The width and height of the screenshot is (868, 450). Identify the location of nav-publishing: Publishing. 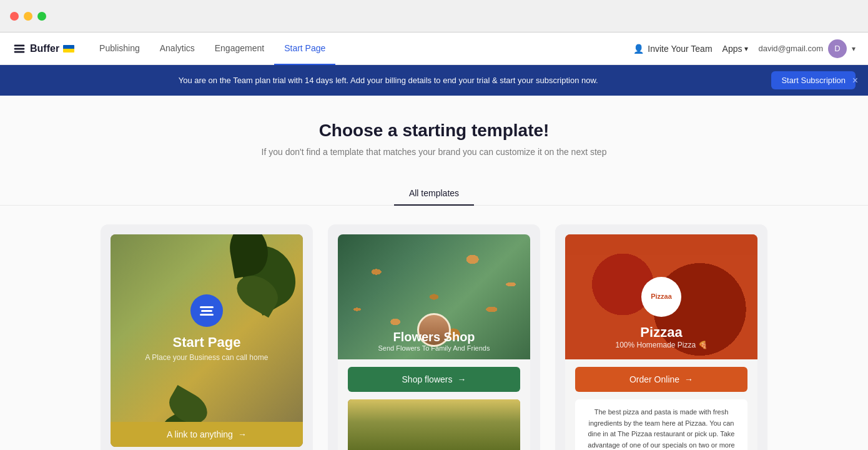
(120, 49).